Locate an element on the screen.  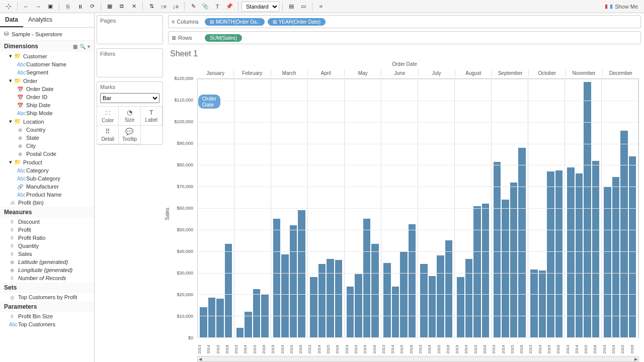
tab-analytics: Analytics is located at coordinates (40, 20).